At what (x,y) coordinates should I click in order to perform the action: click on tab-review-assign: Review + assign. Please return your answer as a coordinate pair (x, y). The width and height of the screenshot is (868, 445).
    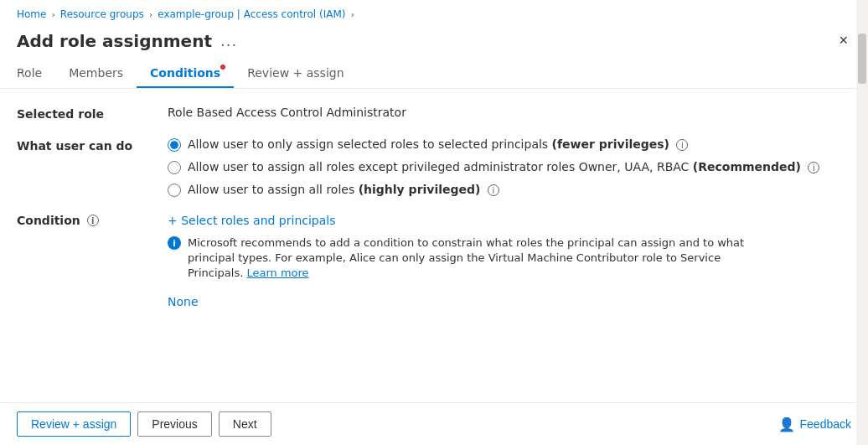
    Looking at the image, I should click on (295, 74).